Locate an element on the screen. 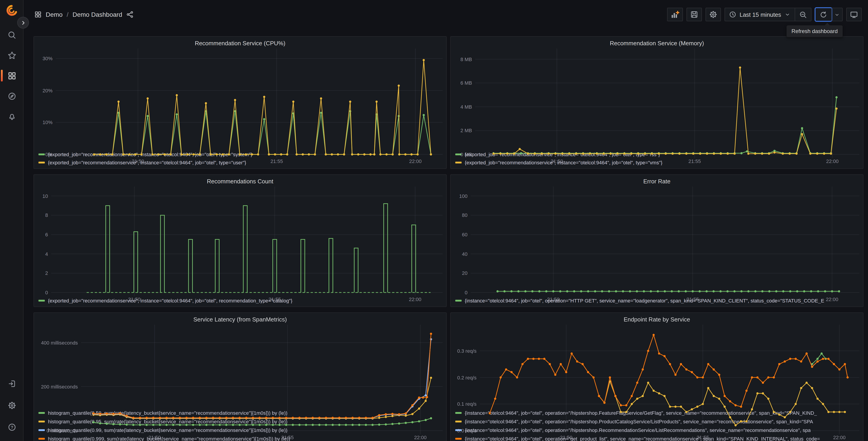 This screenshot has height=441, width=868. y-tick-label: 10 is located at coordinates (45, 196).